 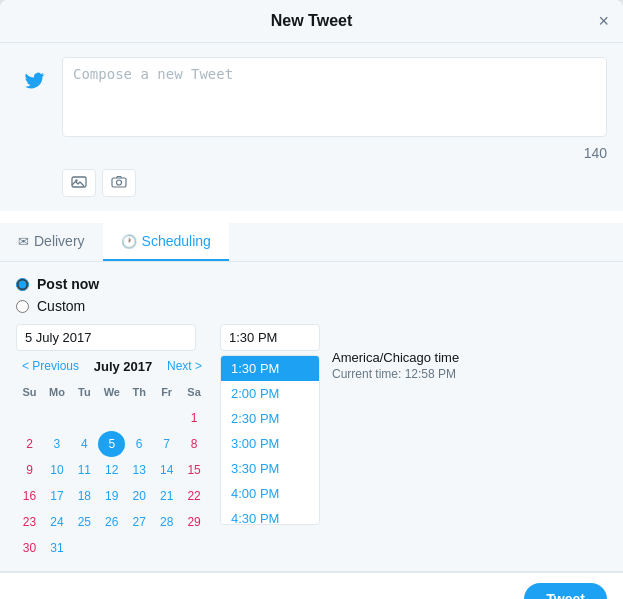 I want to click on cal-day: 29, so click(x=194, y=522).